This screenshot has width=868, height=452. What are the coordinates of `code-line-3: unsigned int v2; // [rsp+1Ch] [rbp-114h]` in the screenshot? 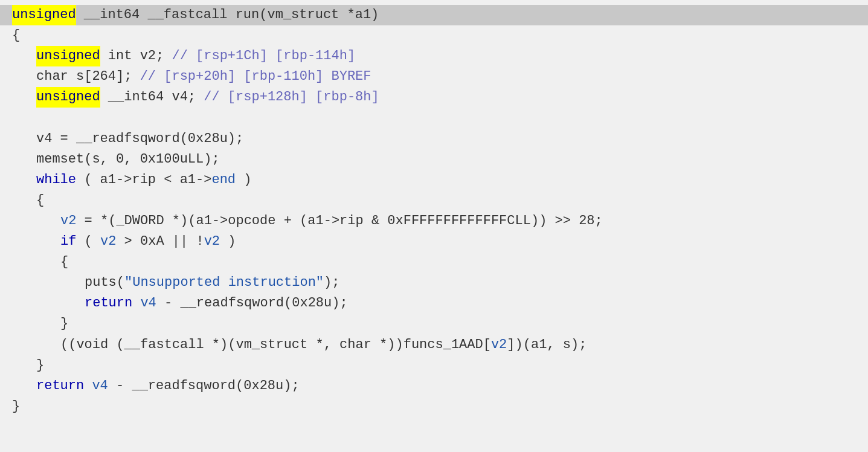 It's located at (434, 56).